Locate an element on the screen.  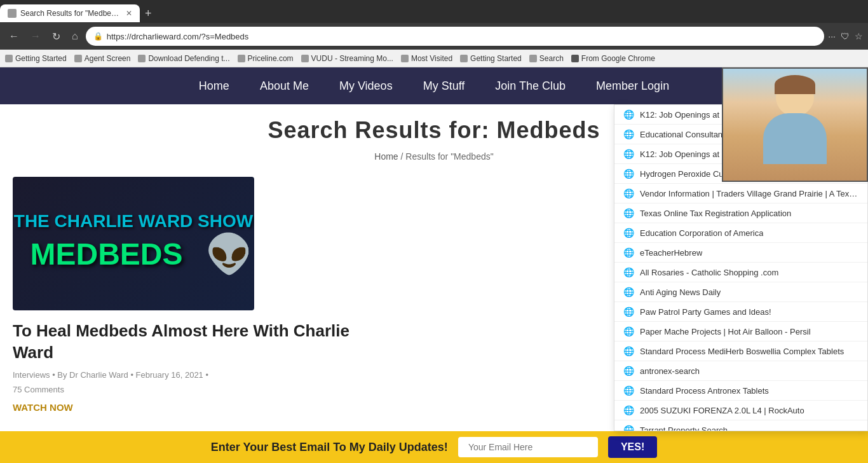
dropdown-item: 🌐antronex-search is located at coordinates (741, 371).